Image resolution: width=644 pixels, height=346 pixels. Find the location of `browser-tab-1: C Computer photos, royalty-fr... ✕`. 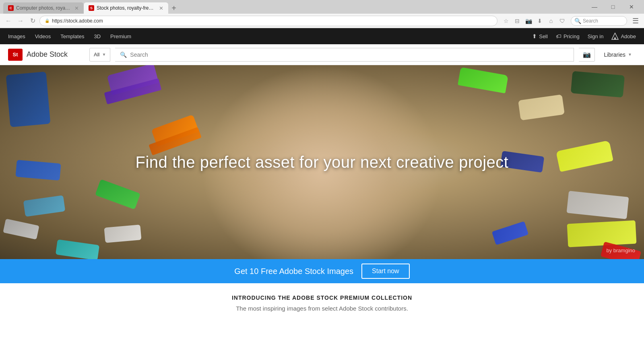

browser-tab-1: C Computer photos, royalty-fr... ✕ is located at coordinates (43, 8).